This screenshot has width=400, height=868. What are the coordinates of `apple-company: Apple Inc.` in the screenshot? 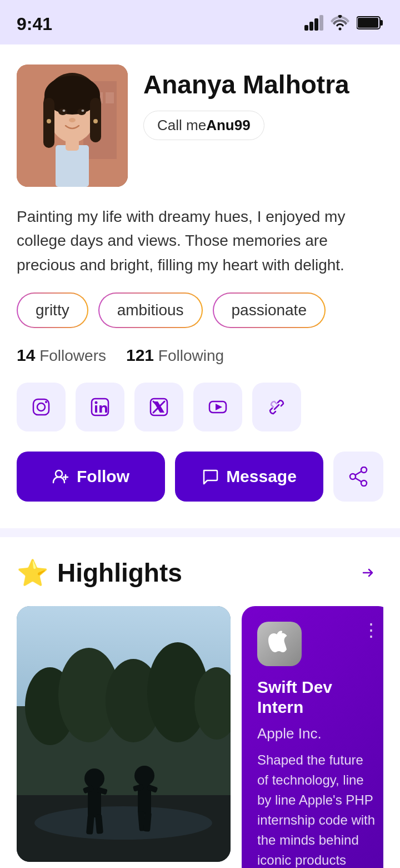 It's located at (317, 734).